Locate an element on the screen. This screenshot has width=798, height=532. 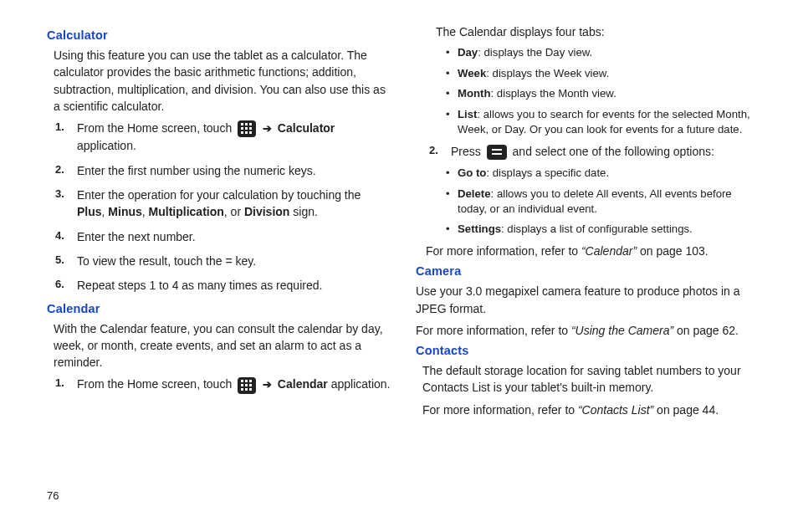
heading-calendar: Calendar is located at coordinates (219, 309).